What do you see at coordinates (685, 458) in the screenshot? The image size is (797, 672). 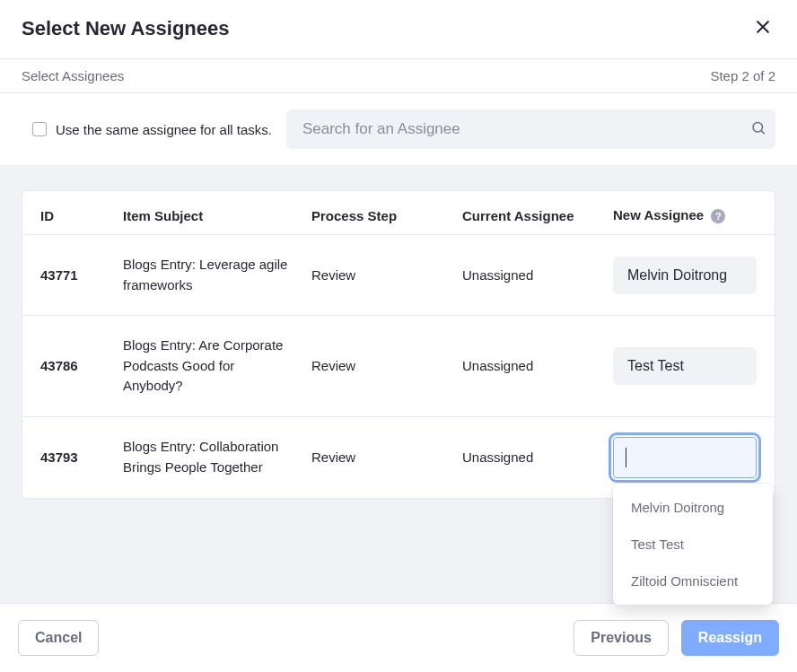 I see `new-assignee-input-wrap: Melvin Doitrong Test Test Ziltoid Omnisc…` at bounding box center [685, 458].